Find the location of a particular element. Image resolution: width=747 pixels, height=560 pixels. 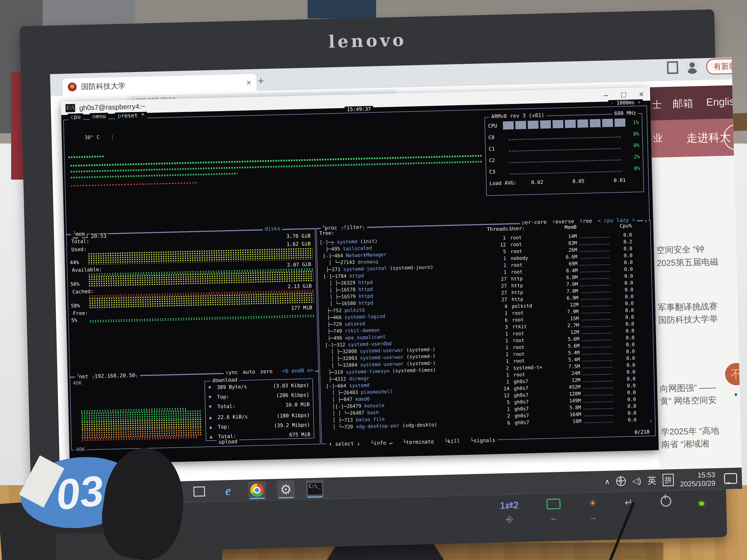

menu-item-menu: menu is located at coordinates (99, 116).